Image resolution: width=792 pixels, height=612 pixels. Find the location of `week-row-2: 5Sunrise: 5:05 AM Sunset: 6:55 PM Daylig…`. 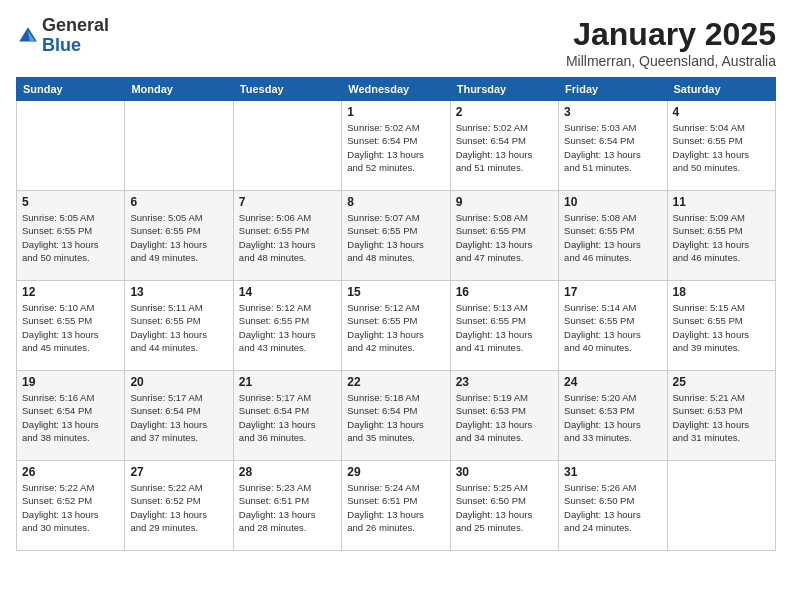

week-row-2: 5Sunrise: 5:05 AM Sunset: 6:55 PM Daylig… is located at coordinates (396, 236).